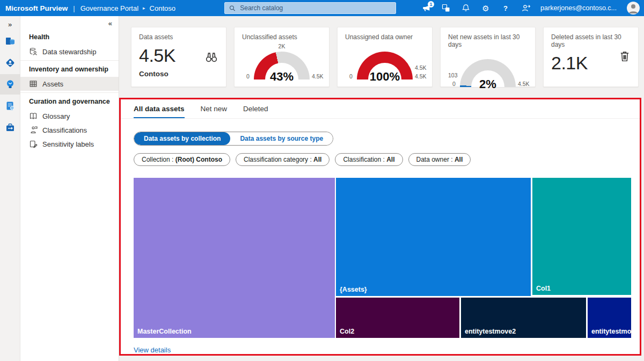 This screenshot has width=644, height=361. I want to click on glossary-book-icon, so click(33, 116).